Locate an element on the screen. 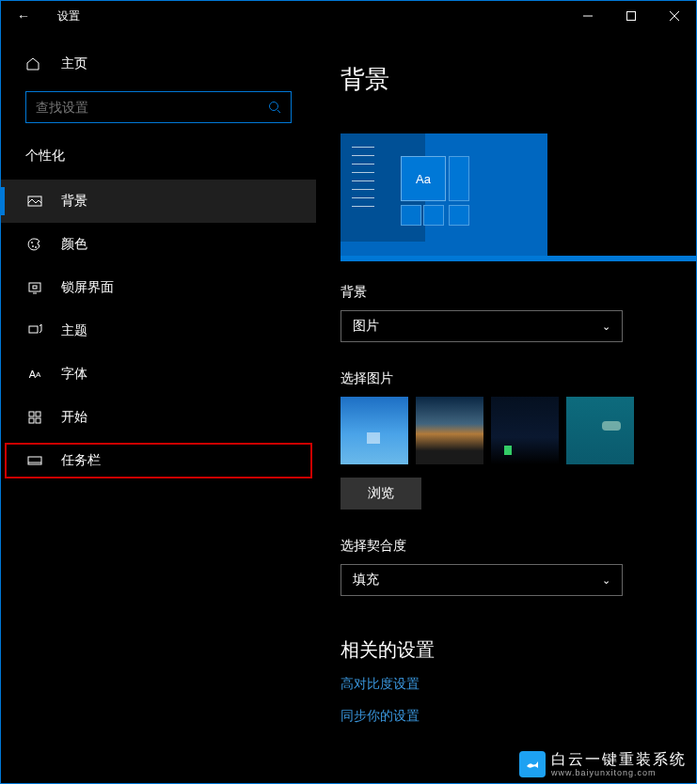  start-icon is located at coordinates (35, 417).